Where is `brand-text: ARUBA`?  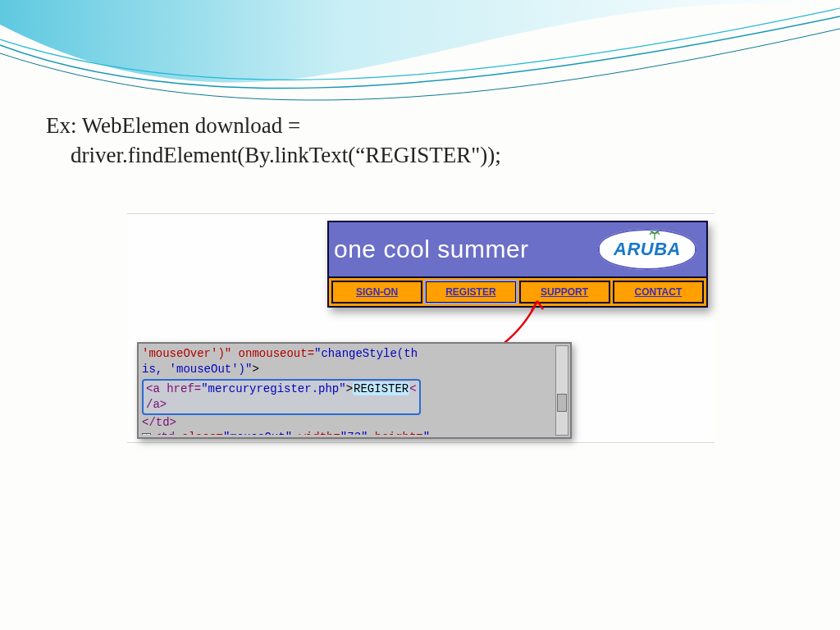
brand-text: ARUBA is located at coordinates (647, 249).